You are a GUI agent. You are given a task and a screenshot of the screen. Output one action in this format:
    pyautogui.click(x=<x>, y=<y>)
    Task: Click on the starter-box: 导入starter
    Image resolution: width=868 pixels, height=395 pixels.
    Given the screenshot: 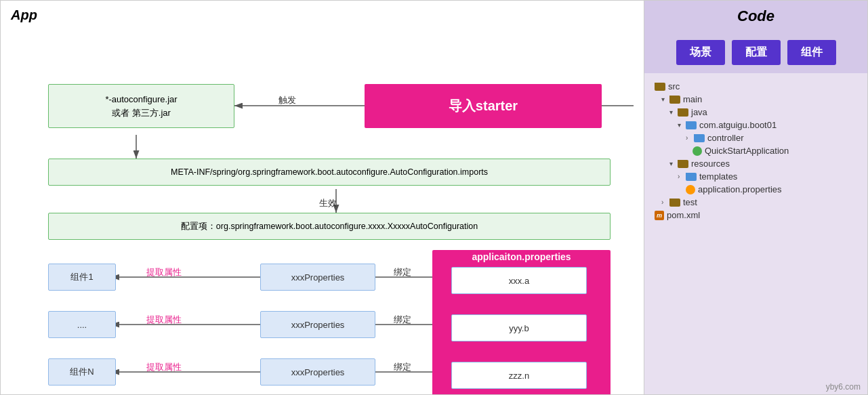 What is the action you would take?
    pyautogui.click(x=483, y=106)
    